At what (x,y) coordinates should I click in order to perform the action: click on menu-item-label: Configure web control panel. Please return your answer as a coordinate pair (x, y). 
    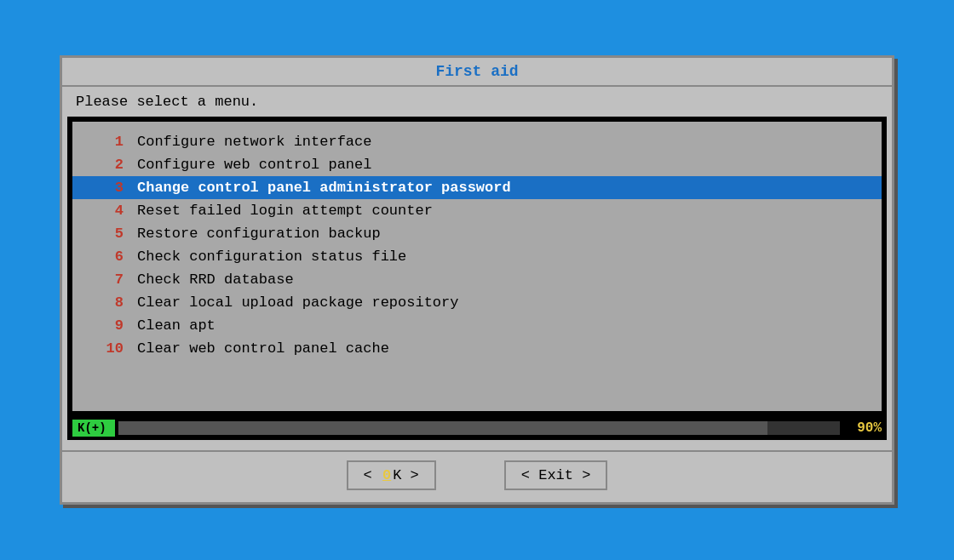
    Looking at the image, I should click on (501, 165).